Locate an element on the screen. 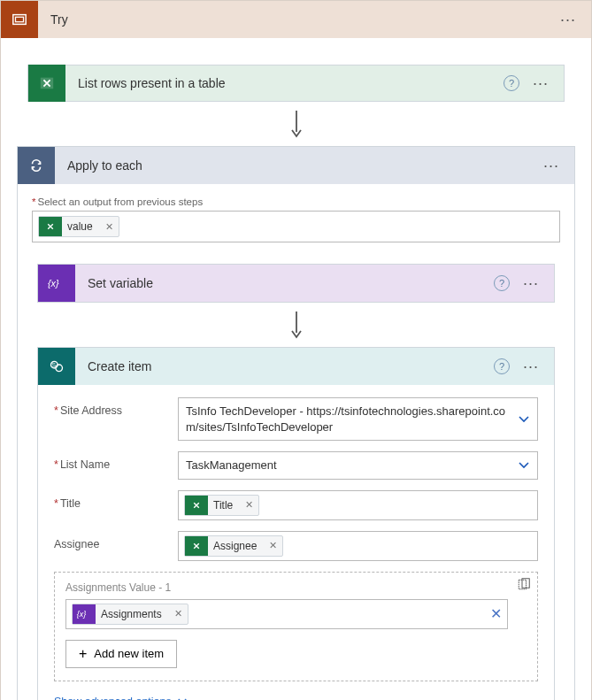 Image resolution: width=592 pixels, height=700 pixels. token-label: Assignments is located at coordinates (133, 614).